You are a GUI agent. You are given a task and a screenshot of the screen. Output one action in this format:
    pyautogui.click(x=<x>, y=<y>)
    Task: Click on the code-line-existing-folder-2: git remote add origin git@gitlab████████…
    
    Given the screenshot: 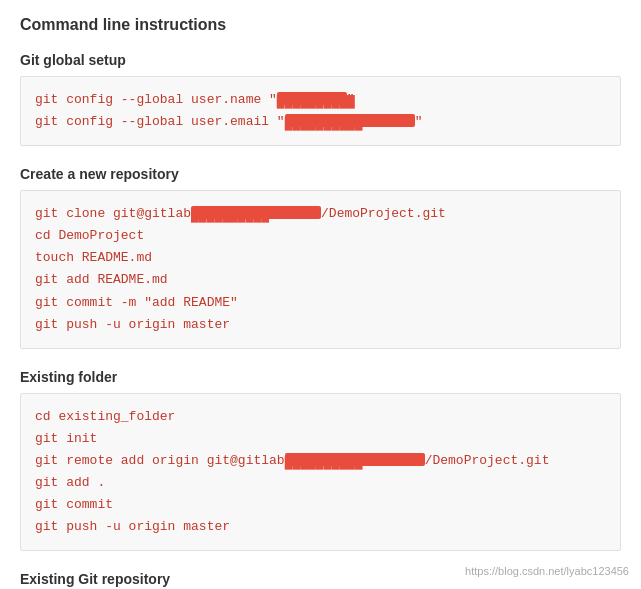 What is the action you would take?
    pyautogui.click(x=320, y=461)
    